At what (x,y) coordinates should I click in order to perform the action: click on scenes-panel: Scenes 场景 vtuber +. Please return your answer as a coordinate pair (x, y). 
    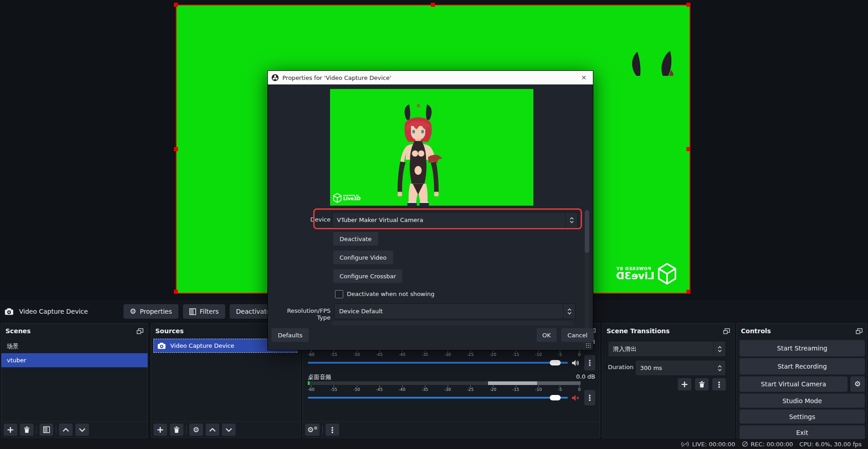
    Looking at the image, I should click on (74, 380).